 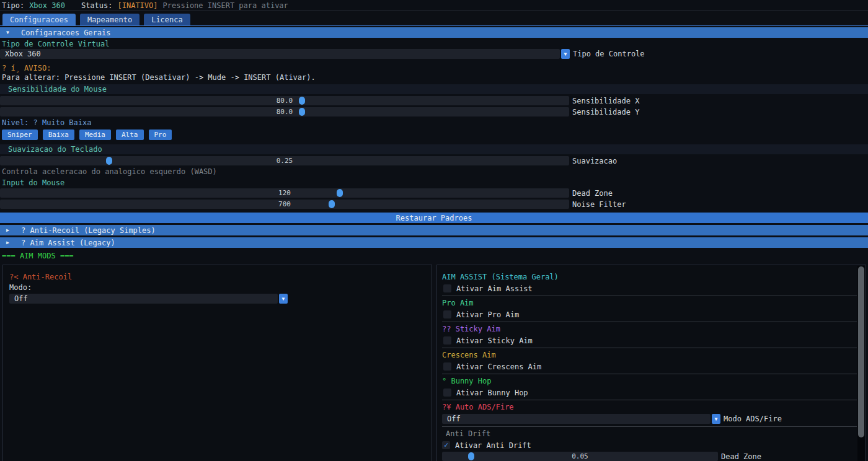 I want to click on tipo-label: Tipo:, so click(x=13, y=6).